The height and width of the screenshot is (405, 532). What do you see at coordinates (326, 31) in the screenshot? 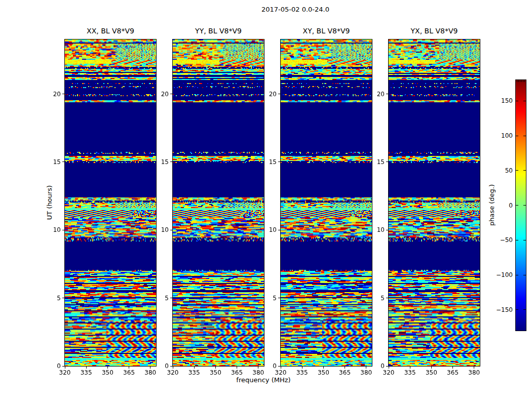
I see `subplot-title-xy: XY, BL V8*V9` at bounding box center [326, 31].